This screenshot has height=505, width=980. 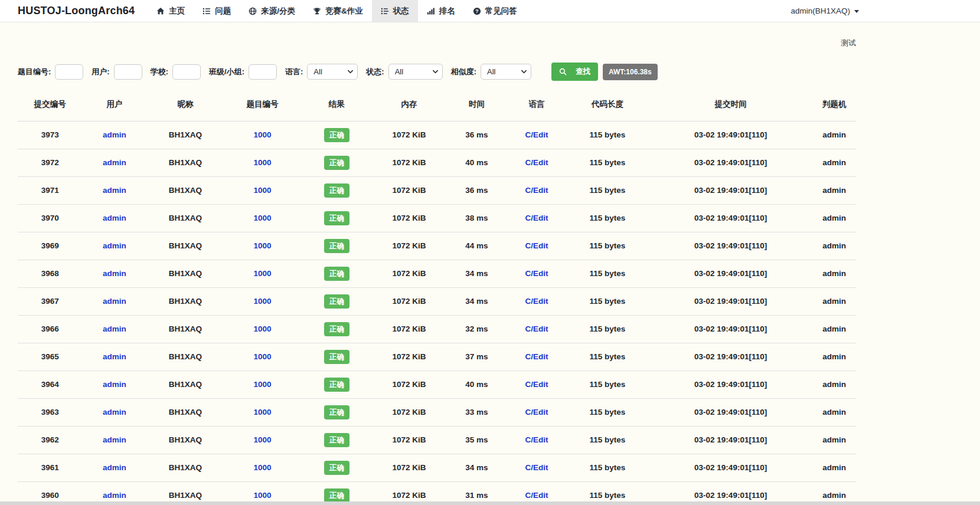 I want to click on nav-item-label: 问题, so click(x=223, y=11).